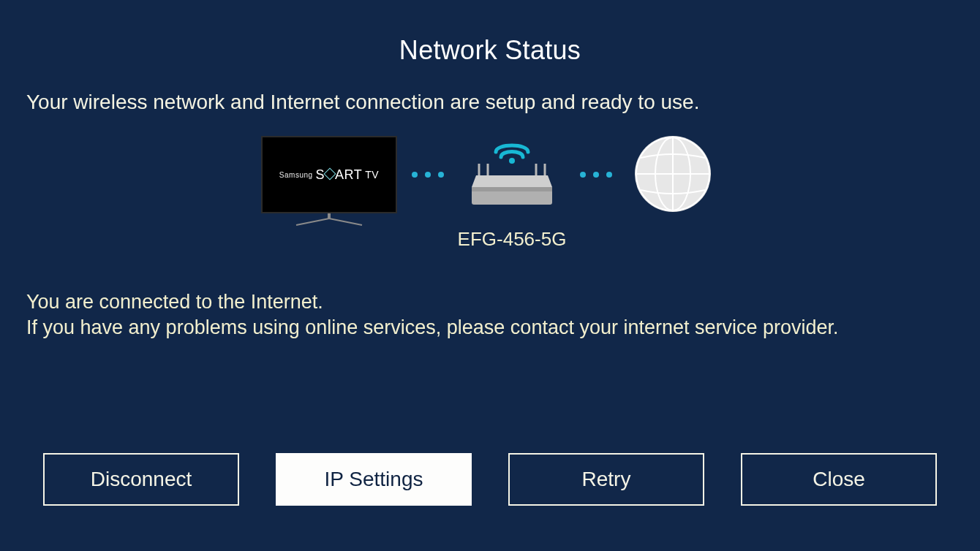  Describe the element at coordinates (348, 175) in the screenshot. I see `tv-brand-main: SART TV` at that location.